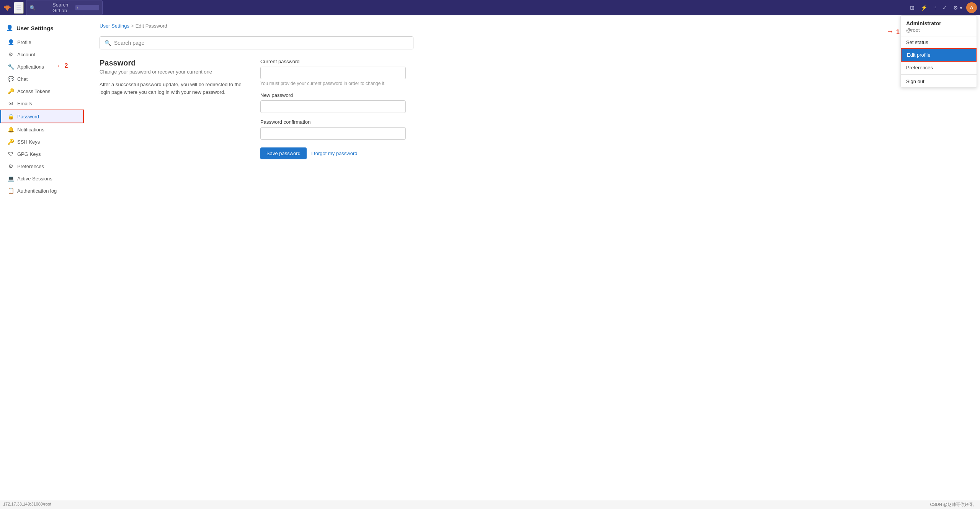  Describe the element at coordinates (42, 262) in the screenshot. I see `sidebar: 👤 User Settings 👤 Profile ⚙ Account 🔧 Ap…` at that location.